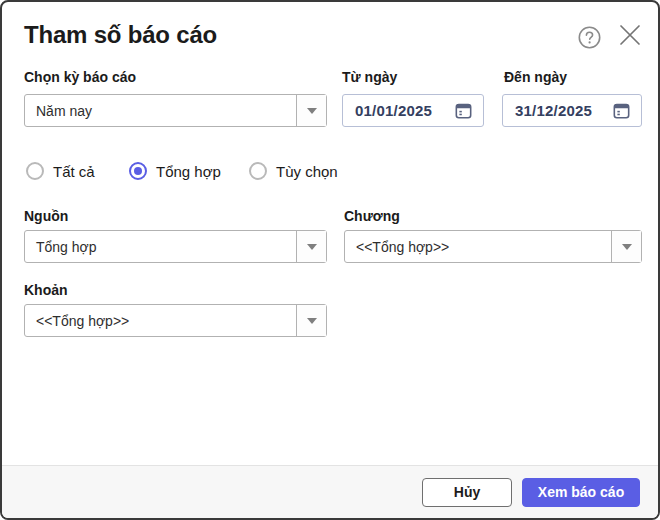 The width and height of the screenshot is (660, 520). What do you see at coordinates (176, 320) in the screenshot?
I see `khoan-select: <<Tổng hợp>>` at bounding box center [176, 320].